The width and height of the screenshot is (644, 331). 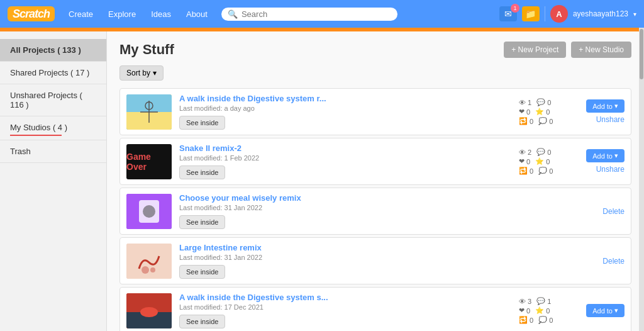 What do you see at coordinates (267, 297) in the screenshot?
I see `project-title: A walk inside the Digestive system s...` at bounding box center [267, 297].